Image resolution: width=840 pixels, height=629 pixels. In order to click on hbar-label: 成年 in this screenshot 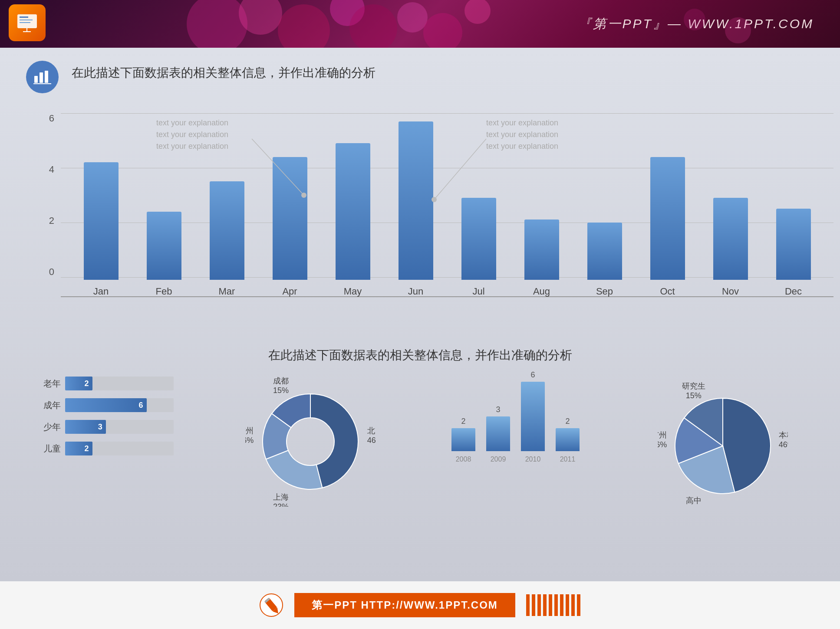, I will do `click(48, 405)`.